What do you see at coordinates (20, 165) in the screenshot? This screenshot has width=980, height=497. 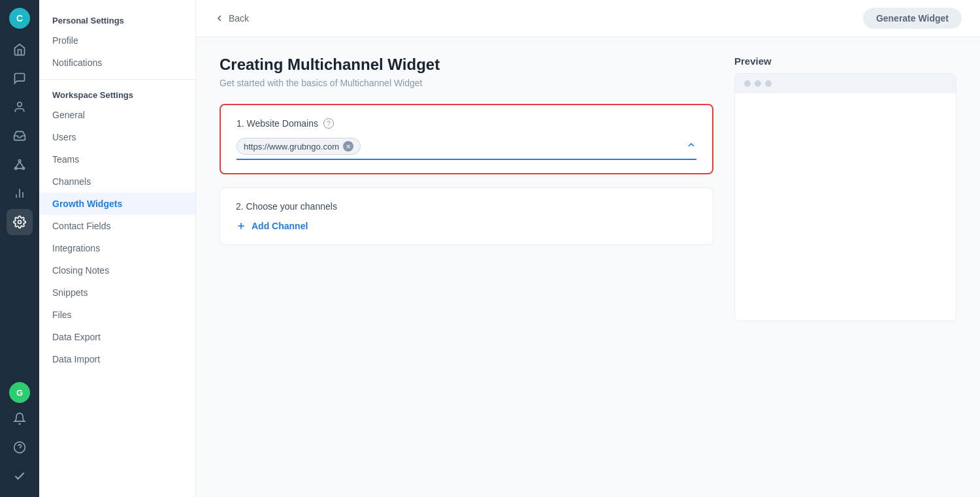 I see `network-icon` at bounding box center [20, 165].